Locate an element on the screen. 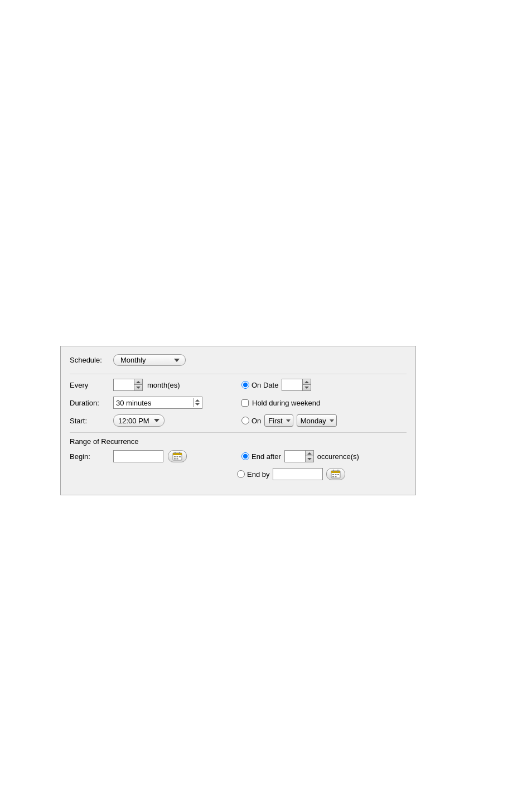 This screenshot has height=787, width=532. begin-calendar-icon is located at coordinates (177, 456).